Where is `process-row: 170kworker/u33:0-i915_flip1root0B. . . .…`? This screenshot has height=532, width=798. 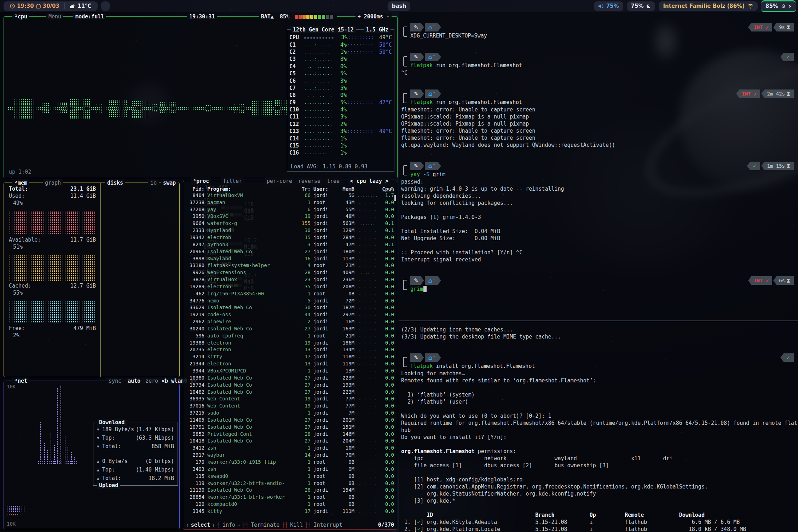 process-row: 170kworker/u33:0-i915_flip1root0B. . . .… is located at coordinates (290, 462).